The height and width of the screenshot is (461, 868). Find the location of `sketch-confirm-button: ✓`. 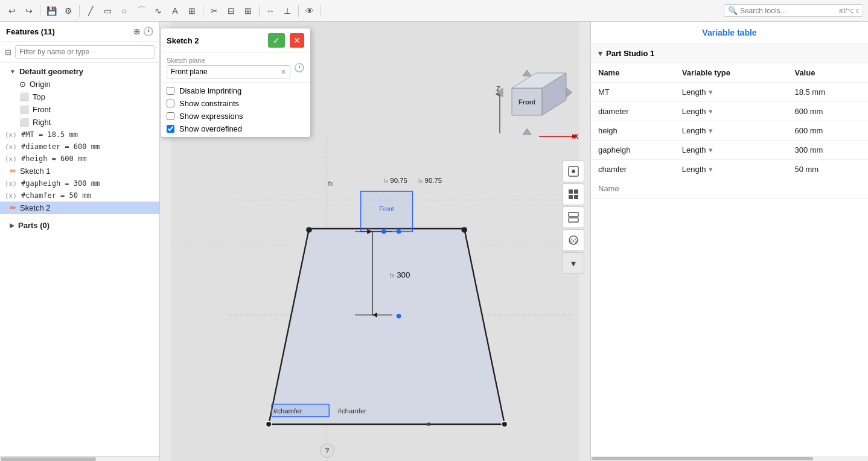

sketch-confirm-button: ✓ is located at coordinates (276, 40).